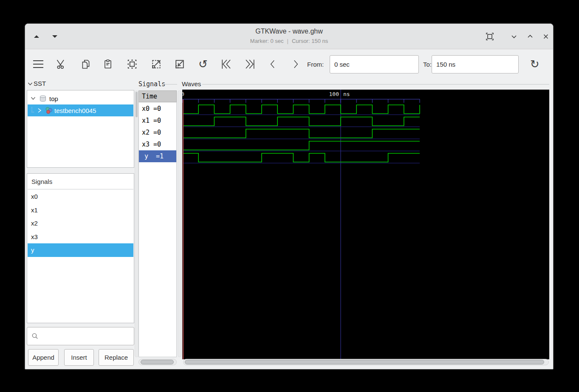  What do you see at coordinates (81, 336) in the screenshot?
I see `signal-search` at bounding box center [81, 336].